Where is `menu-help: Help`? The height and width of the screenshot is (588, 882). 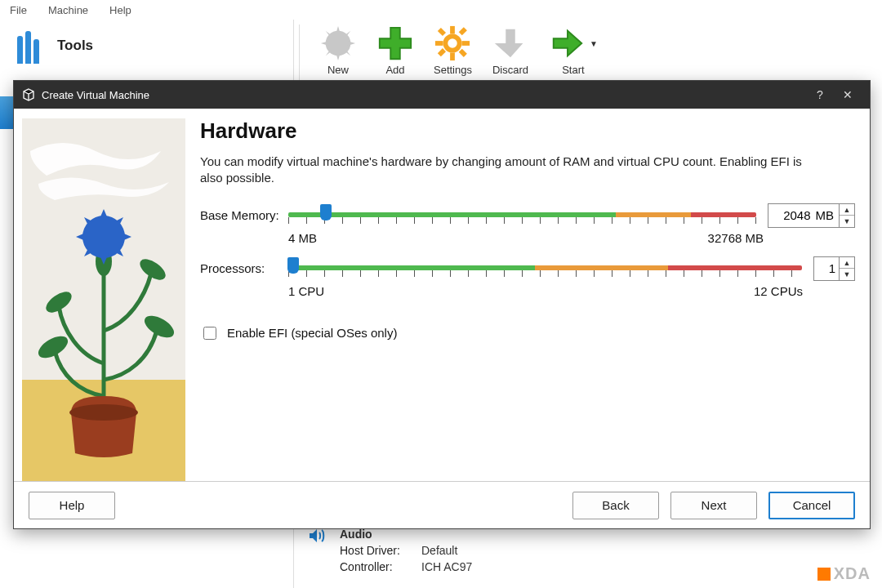 menu-help: Help is located at coordinates (121, 10).